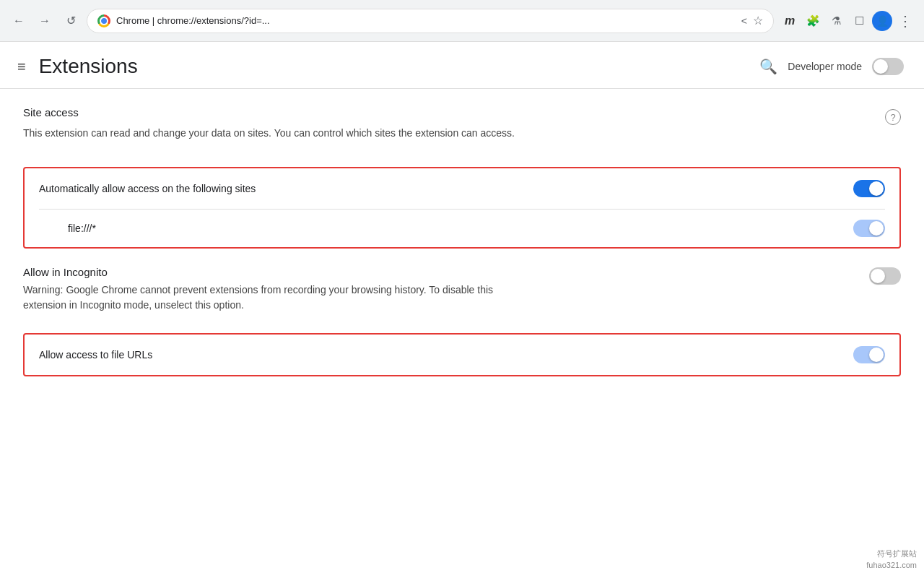  What do you see at coordinates (462, 130) in the screenshot?
I see `site-access-header-row: Site access This extension can read and …` at bounding box center [462, 130].